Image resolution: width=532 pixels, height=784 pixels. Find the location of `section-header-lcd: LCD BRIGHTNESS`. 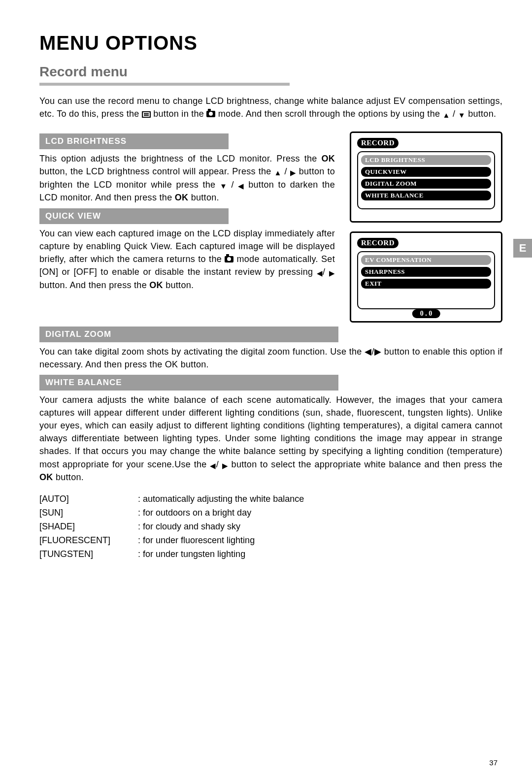

section-header-lcd: LCD BRIGHTNESS is located at coordinates (134, 141).